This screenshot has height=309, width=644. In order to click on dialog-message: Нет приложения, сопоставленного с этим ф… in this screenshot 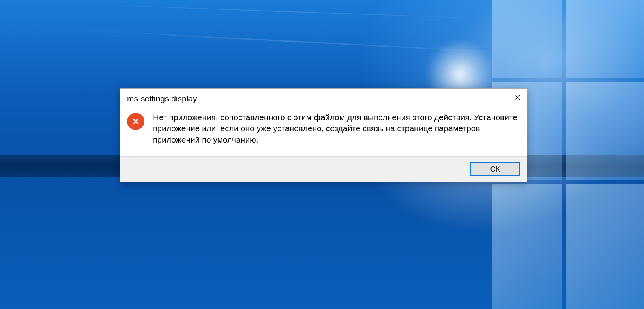, I will do `click(335, 128)`.